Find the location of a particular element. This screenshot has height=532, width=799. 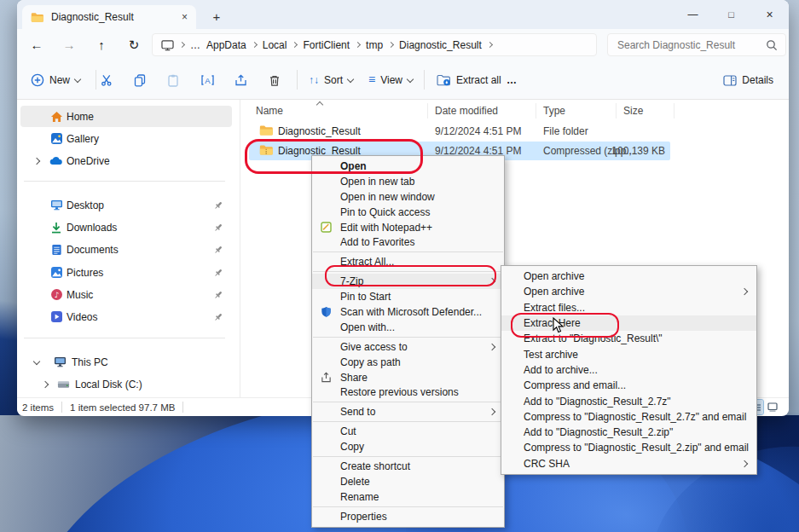

menu-item-open: Open is located at coordinates (408, 166).